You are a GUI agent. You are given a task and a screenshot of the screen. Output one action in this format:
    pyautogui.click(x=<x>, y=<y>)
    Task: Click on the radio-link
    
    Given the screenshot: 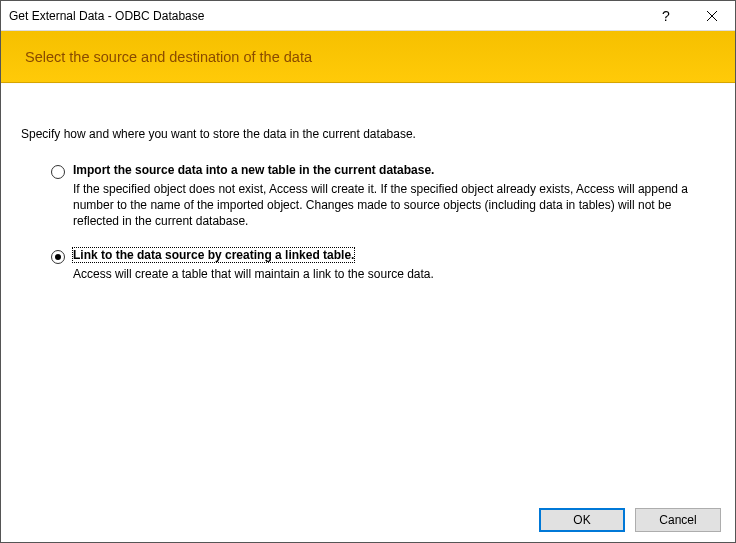 What is the action you would take?
    pyautogui.click(x=58, y=257)
    